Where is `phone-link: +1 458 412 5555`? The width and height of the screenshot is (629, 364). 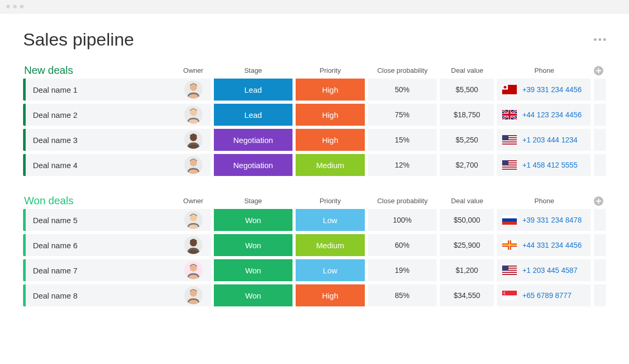 phone-link: +1 458 412 5555 is located at coordinates (550, 165).